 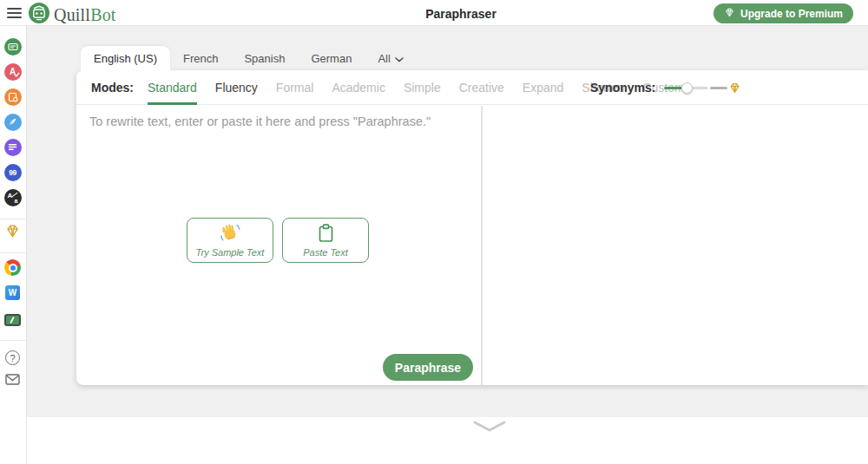 What do you see at coordinates (667, 88) in the screenshot?
I see `synonyms-control: Synonyms:` at bounding box center [667, 88].